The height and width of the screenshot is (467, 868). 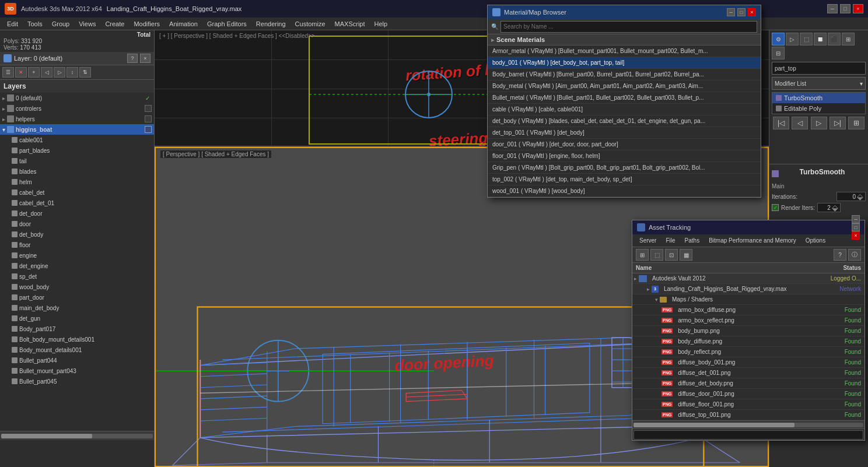 What do you see at coordinates (624, 98) in the screenshot?
I see `mat-item-bulletmetal: Bullet_metal ( VRayMtl ) [Bullet_part01,…` at bounding box center [624, 98].